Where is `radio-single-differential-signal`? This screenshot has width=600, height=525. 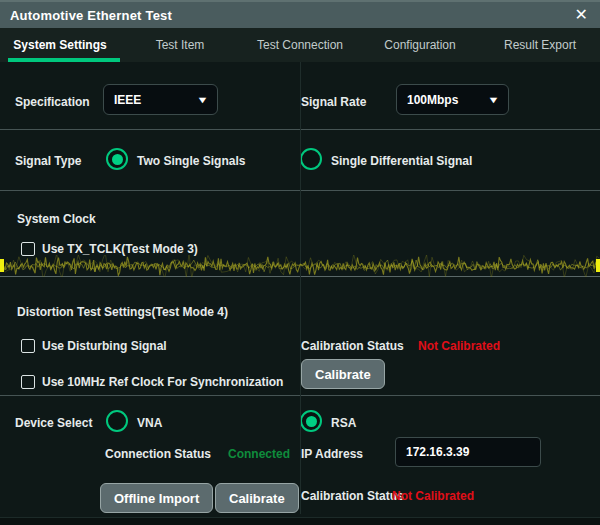 radio-single-differential-signal is located at coordinates (311, 159).